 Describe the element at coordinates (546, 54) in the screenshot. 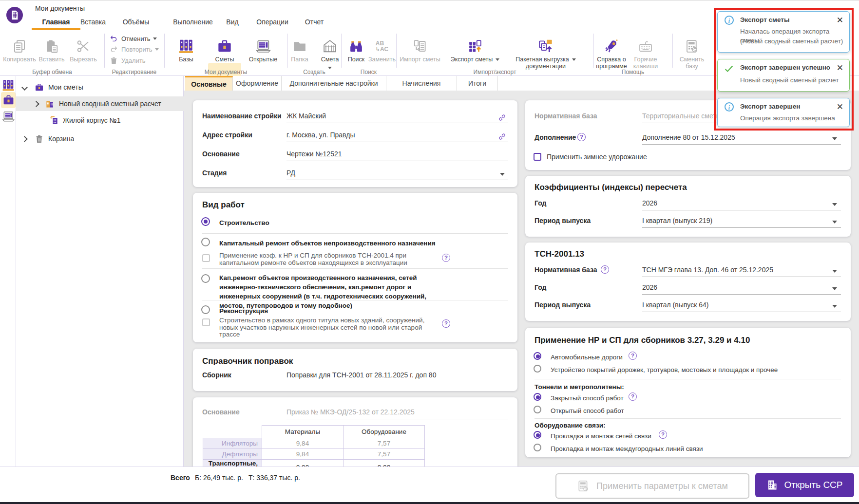

I see `batch-export-button: Пакетная выгрузкадокументации` at that location.